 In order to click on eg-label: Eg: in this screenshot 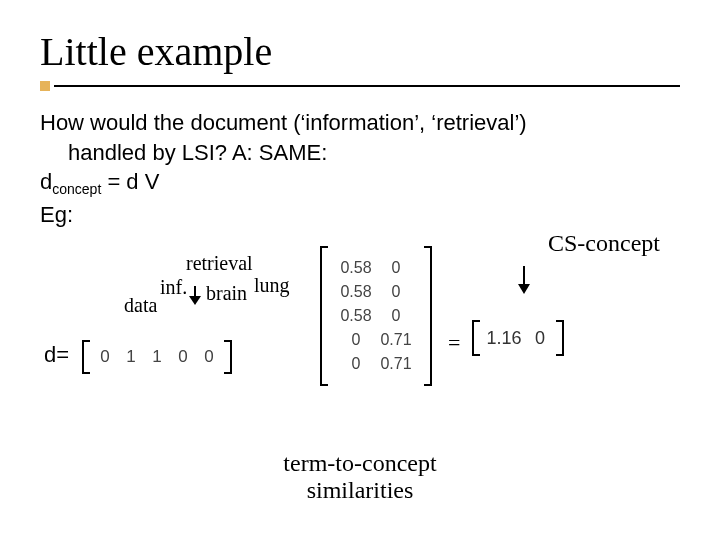, I will do `click(360, 215)`.